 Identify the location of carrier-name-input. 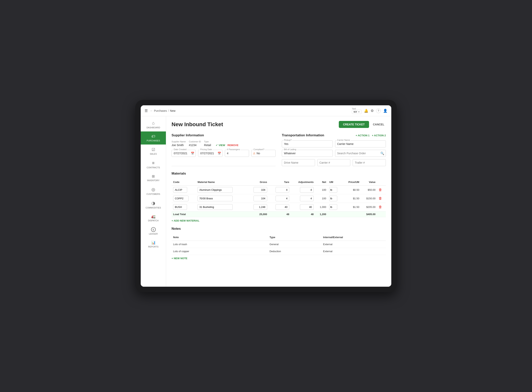
(361, 144).